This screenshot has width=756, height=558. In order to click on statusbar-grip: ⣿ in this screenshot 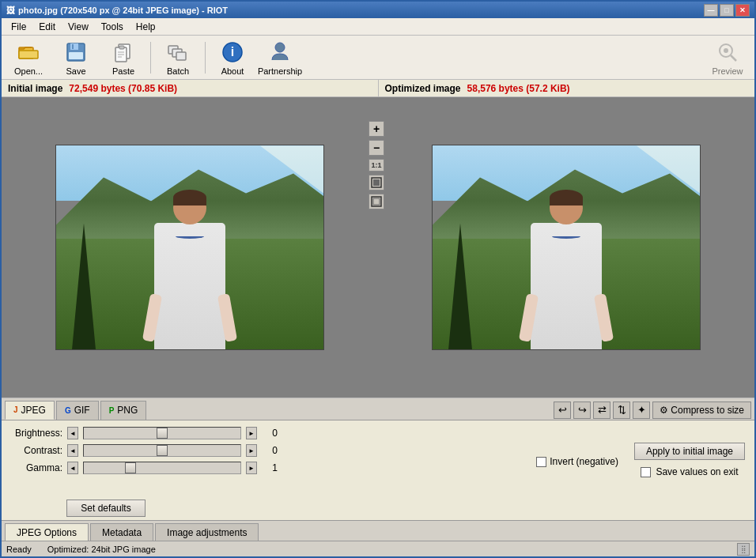, I will do `click(743, 549)`.